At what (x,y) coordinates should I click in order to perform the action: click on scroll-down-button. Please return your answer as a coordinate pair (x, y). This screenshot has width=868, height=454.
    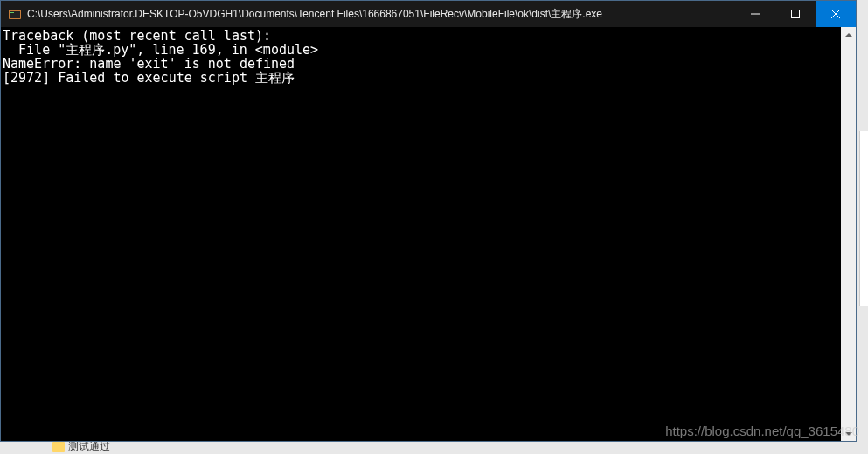
    Looking at the image, I should click on (848, 434).